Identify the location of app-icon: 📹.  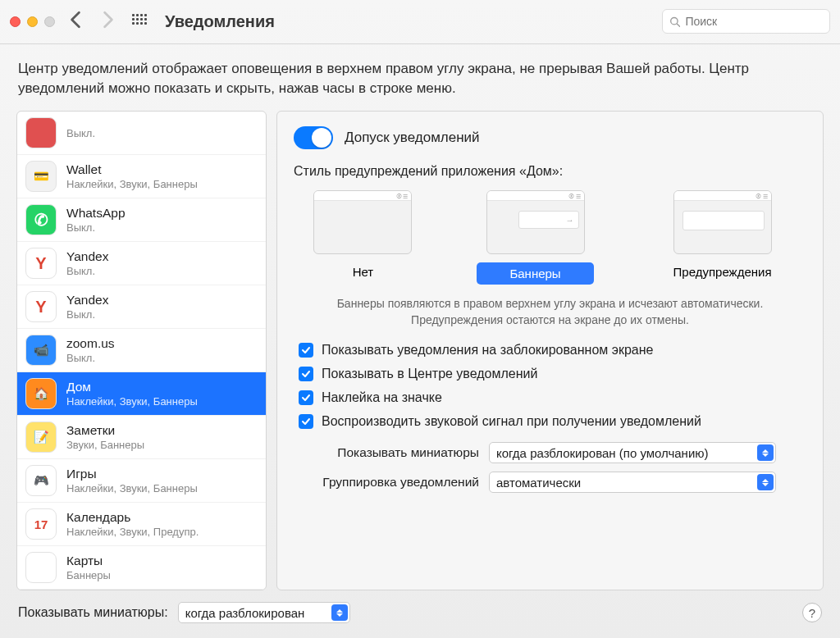
(41, 350).